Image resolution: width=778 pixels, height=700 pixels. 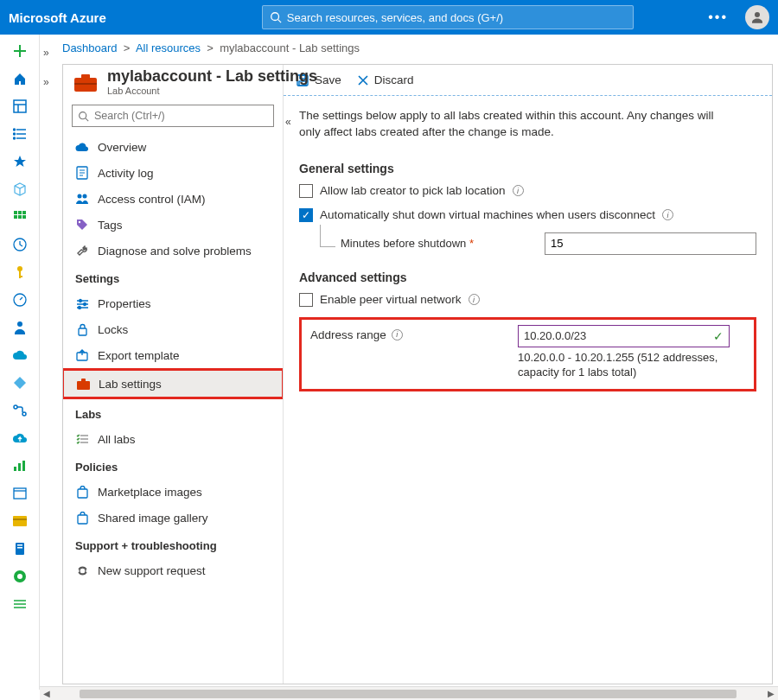 I want to click on clock-icon, so click(x=20, y=245).